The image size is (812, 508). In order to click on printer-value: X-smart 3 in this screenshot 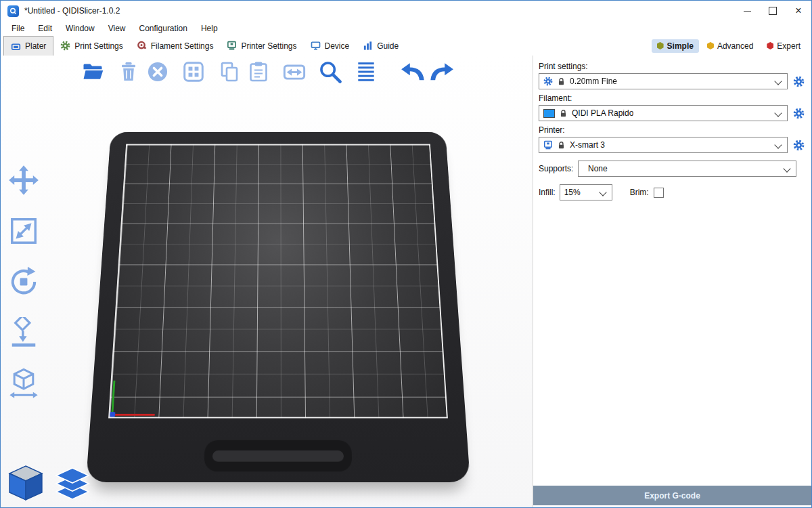, I will do `click(587, 145)`.